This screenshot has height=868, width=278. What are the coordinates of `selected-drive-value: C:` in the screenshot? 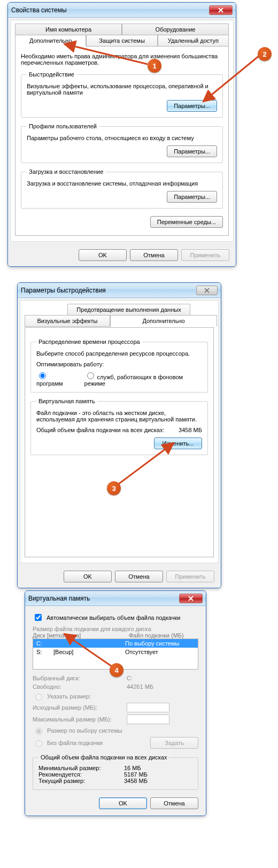 It's located at (129, 678).